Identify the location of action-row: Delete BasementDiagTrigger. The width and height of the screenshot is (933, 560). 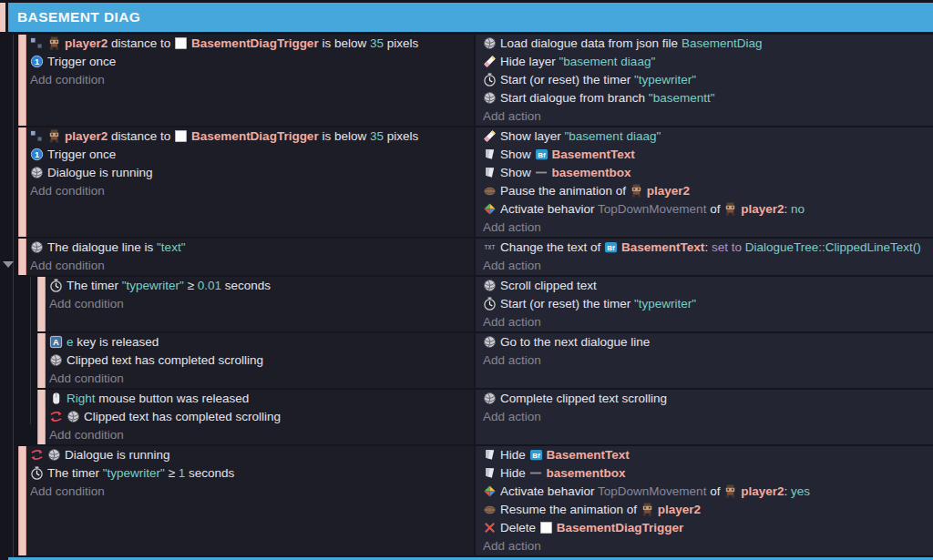
(708, 528).